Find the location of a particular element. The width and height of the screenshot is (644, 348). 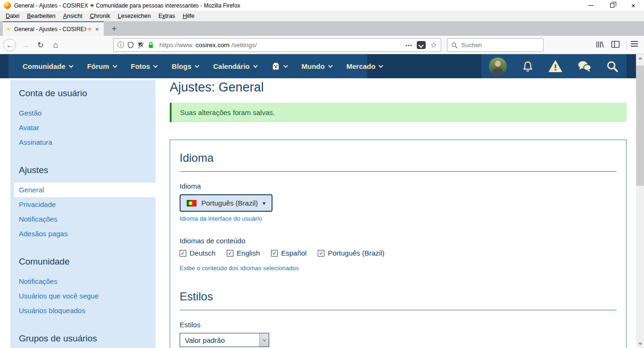

url-protocol: https://www. is located at coordinates (176, 45).